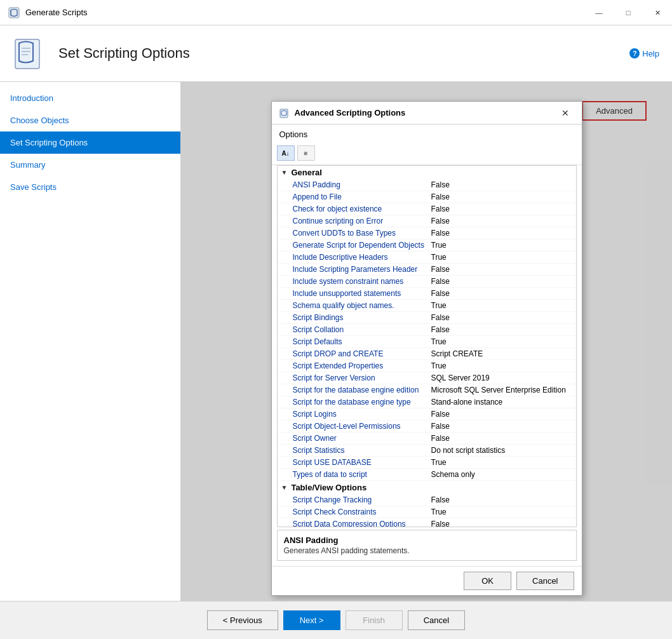  I want to click on minimize-button: —, so click(599, 13).